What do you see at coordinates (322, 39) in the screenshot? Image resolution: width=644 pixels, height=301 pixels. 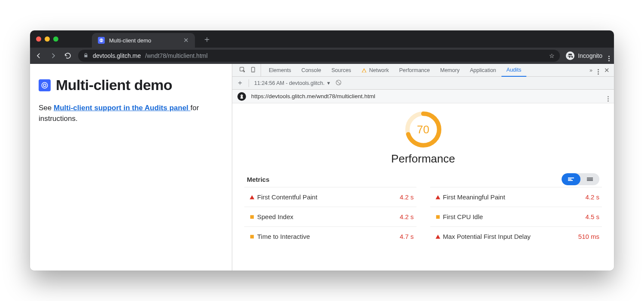 I see `titlebar: Multi-client demo ✕ ＋` at bounding box center [322, 39].